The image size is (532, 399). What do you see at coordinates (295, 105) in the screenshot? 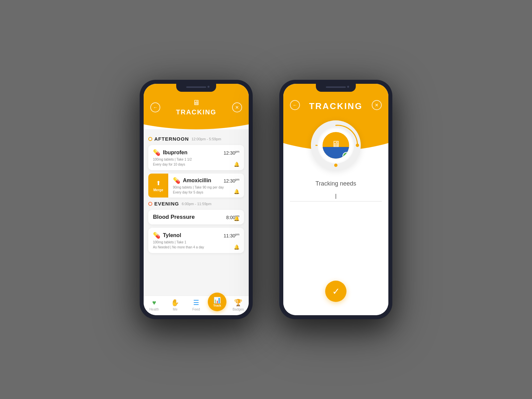
I see `phone2-back-button: ←` at bounding box center [295, 105].